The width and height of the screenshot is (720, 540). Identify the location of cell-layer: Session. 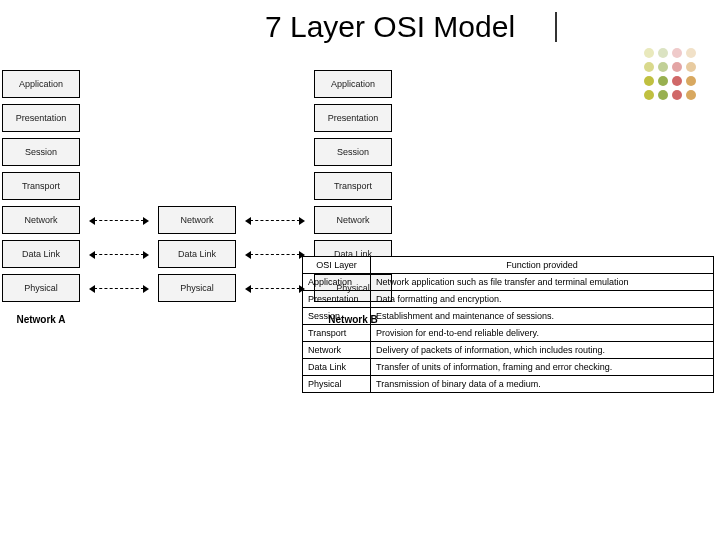
(337, 316).